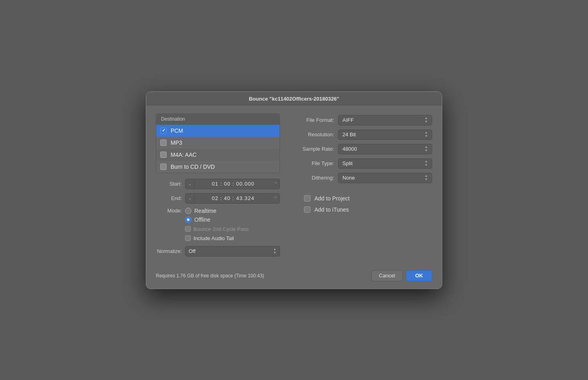  I want to click on include-audio-tail-label: Include Audio Tail, so click(214, 238).